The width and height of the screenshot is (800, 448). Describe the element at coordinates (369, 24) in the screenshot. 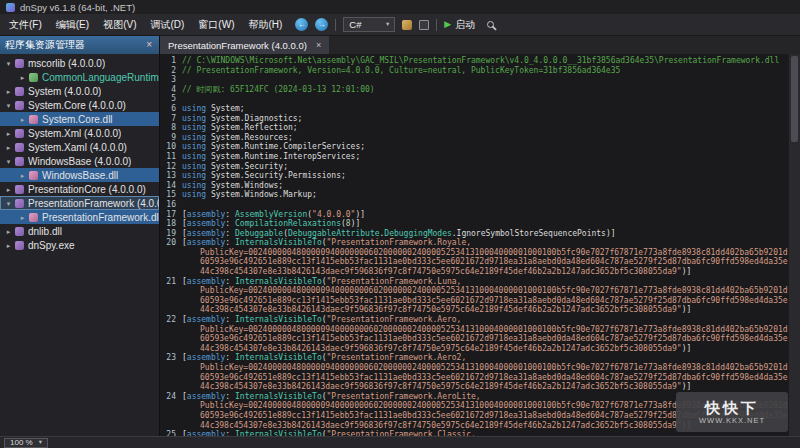

I see `language-selector: C# ▾` at that location.